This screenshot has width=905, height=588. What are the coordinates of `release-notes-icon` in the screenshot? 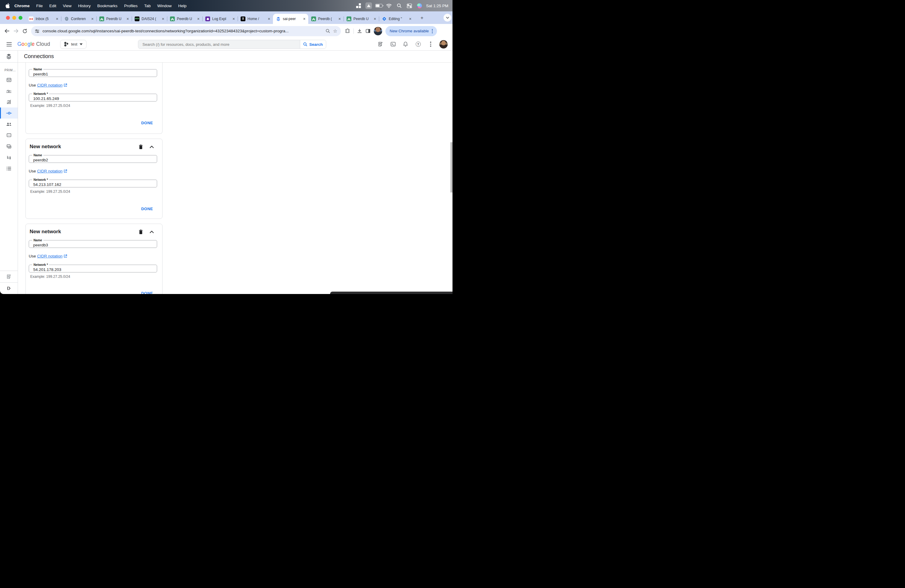 It's located at (380, 44).